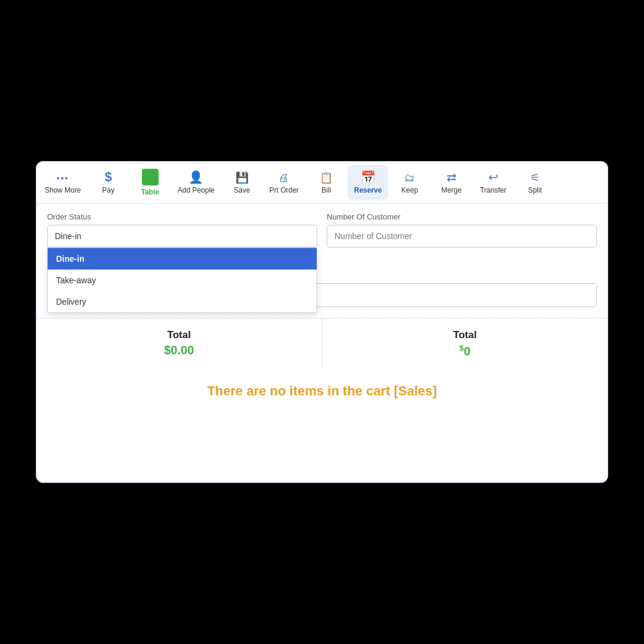 The image size is (644, 644). What do you see at coordinates (451, 182) in the screenshot?
I see `merge-button: Merge` at bounding box center [451, 182].